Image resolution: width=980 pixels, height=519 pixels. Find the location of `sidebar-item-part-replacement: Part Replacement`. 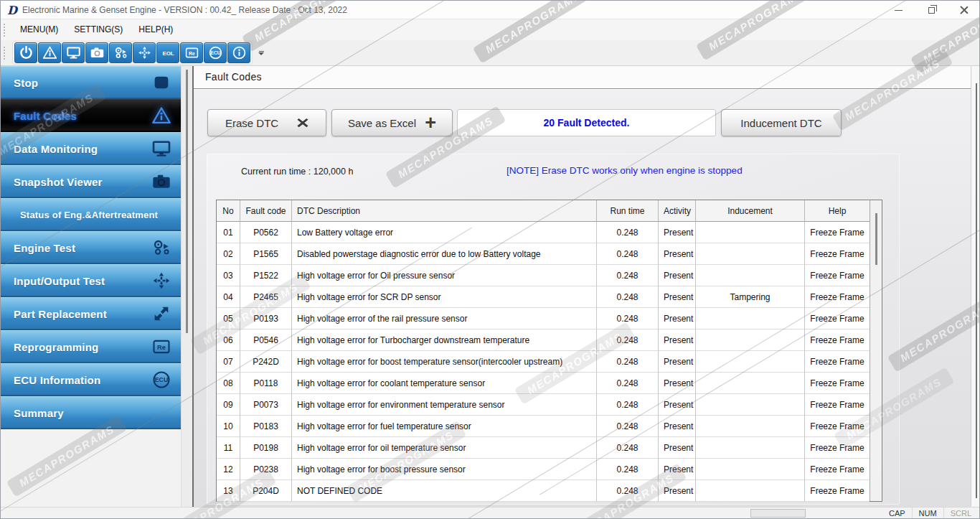

sidebar-item-part-replacement: Part Replacement is located at coordinates (90, 314).